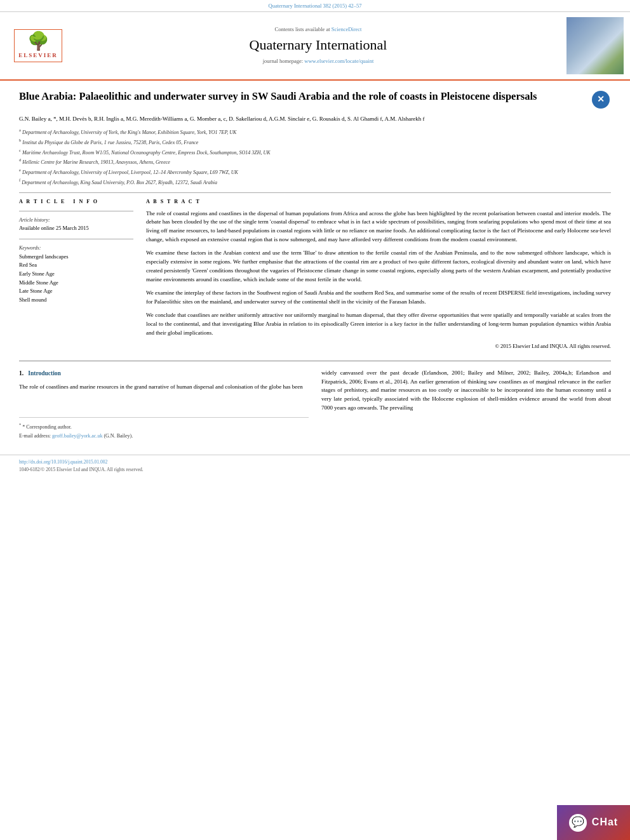 This screenshot has width=630, height=840. Describe the element at coordinates (578, 822) in the screenshot. I see `chat-bubble-icon: 💬` at that location.